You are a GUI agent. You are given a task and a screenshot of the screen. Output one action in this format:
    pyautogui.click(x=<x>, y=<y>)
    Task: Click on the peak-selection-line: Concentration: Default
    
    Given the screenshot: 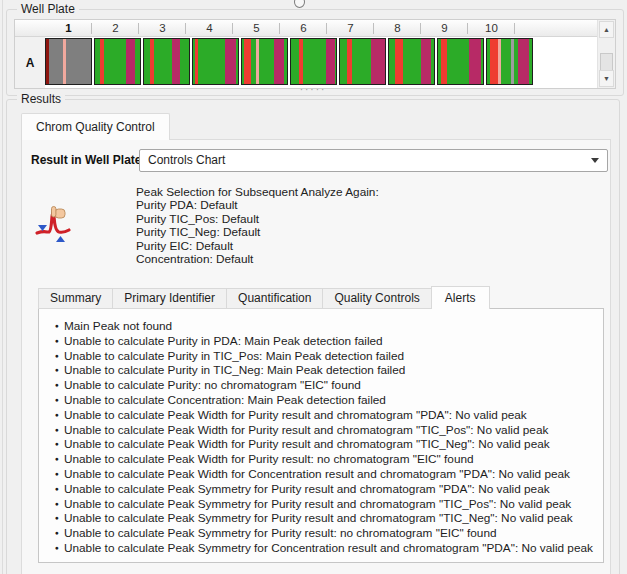 What is the action you would take?
    pyautogui.click(x=258, y=260)
    